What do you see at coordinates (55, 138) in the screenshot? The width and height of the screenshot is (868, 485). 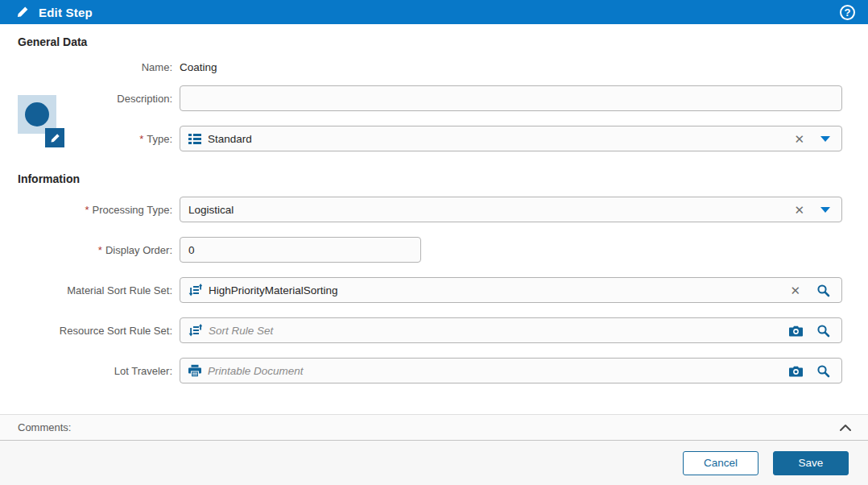 I see `edit-icon-button` at bounding box center [55, 138].